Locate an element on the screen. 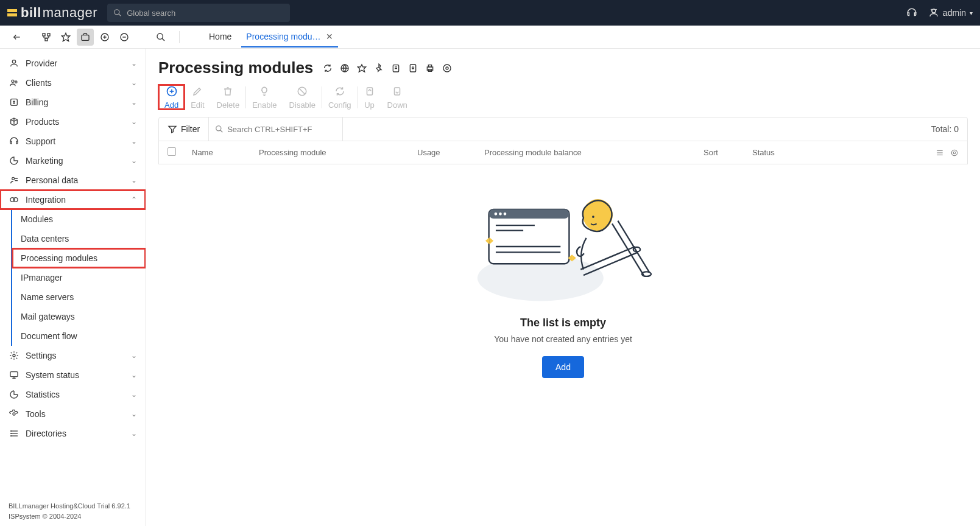 The image size is (980, 526). config-button: Config is located at coordinates (340, 97).